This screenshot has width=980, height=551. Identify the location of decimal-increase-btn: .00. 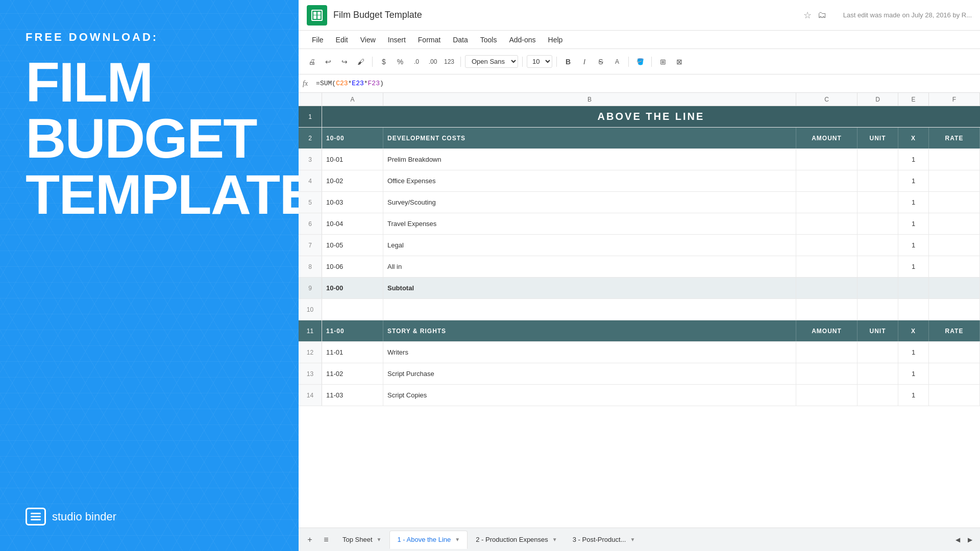
(433, 62).